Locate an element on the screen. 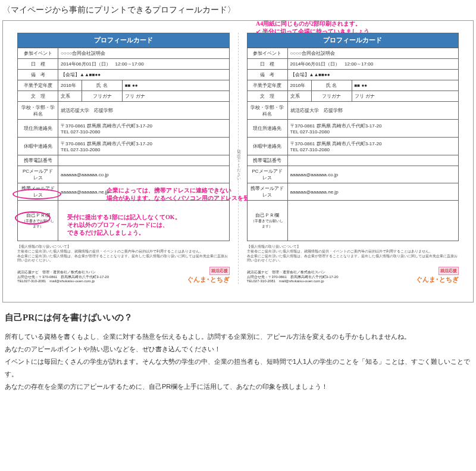 The height and width of the screenshot is (471, 476). value-event: ○○○○合同会社説明会 is located at coordinates (144, 54).